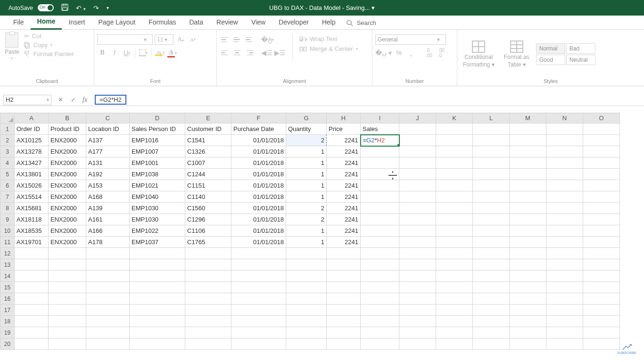 This screenshot has width=644, height=362. I want to click on col-header: C, so click(108, 118).